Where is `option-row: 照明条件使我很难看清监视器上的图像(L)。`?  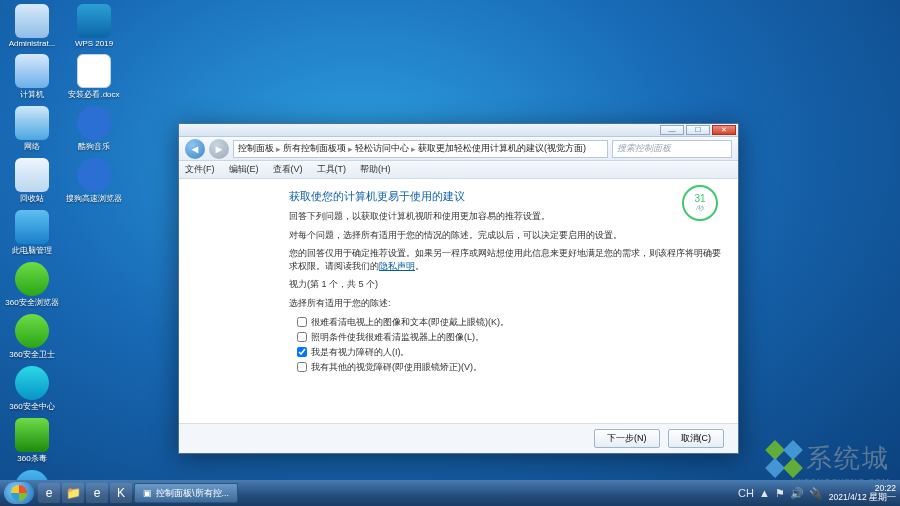 option-row: 照明条件使我很难看清监视器上的图像(L)。 is located at coordinates (510, 338).